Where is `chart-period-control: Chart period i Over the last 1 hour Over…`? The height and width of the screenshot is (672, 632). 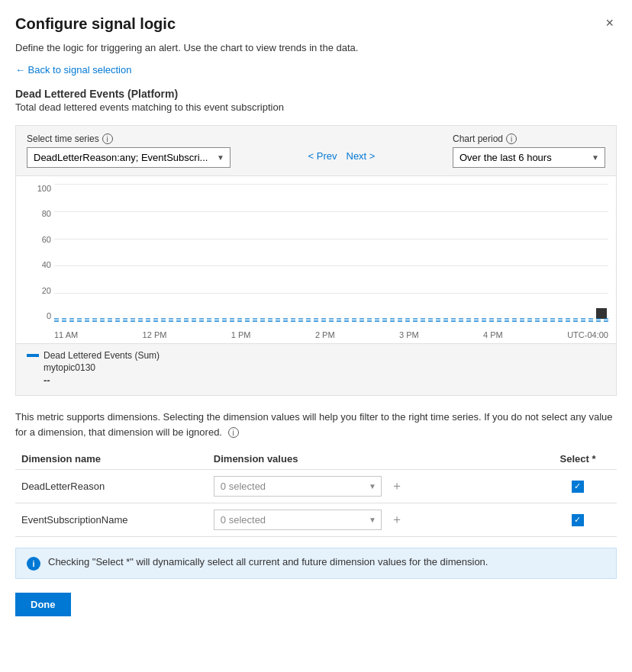
chart-period-control: Chart period i Over the last 1 hour Over… is located at coordinates (529, 151).